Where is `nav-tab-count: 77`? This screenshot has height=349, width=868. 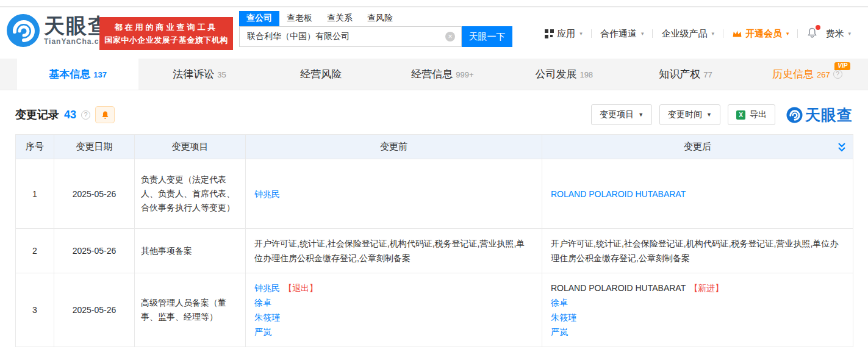 nav-tab-count: 77 is located at coordinates (708, 74).